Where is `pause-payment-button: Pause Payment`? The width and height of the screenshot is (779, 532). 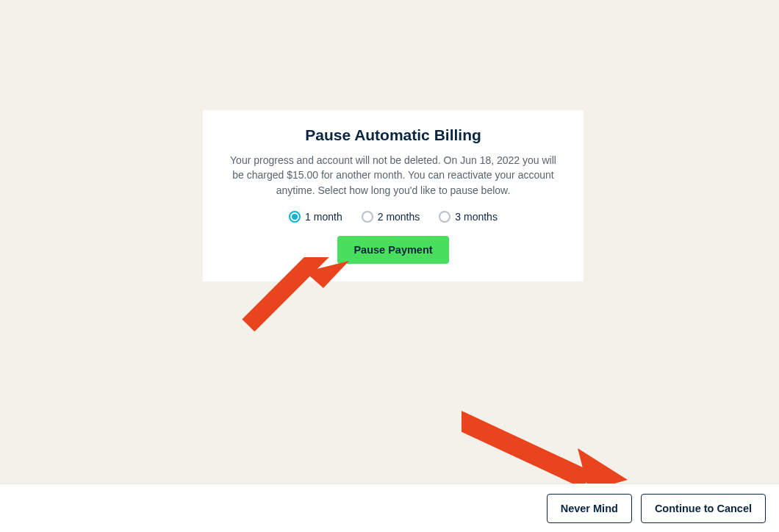 pause-payment-button: Pause Payment is located at coordinates (392, 250).